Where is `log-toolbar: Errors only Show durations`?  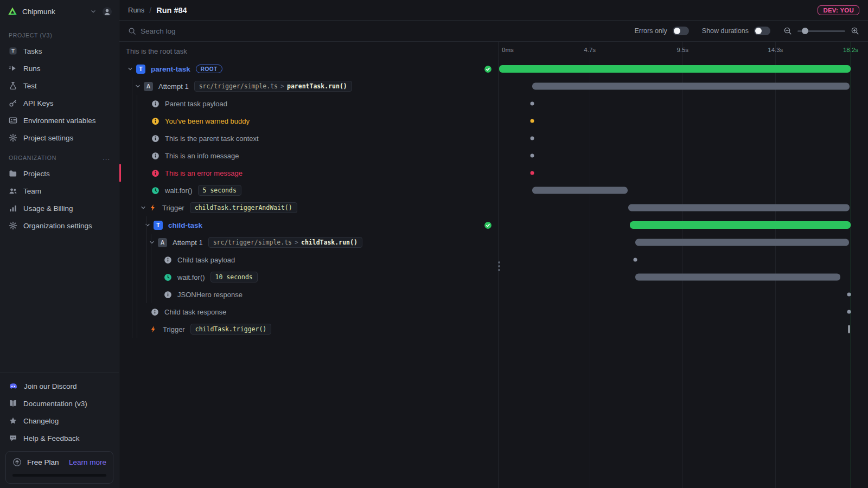
log-toolbar: Errors only Show durations is located at coordinates (494, 31).